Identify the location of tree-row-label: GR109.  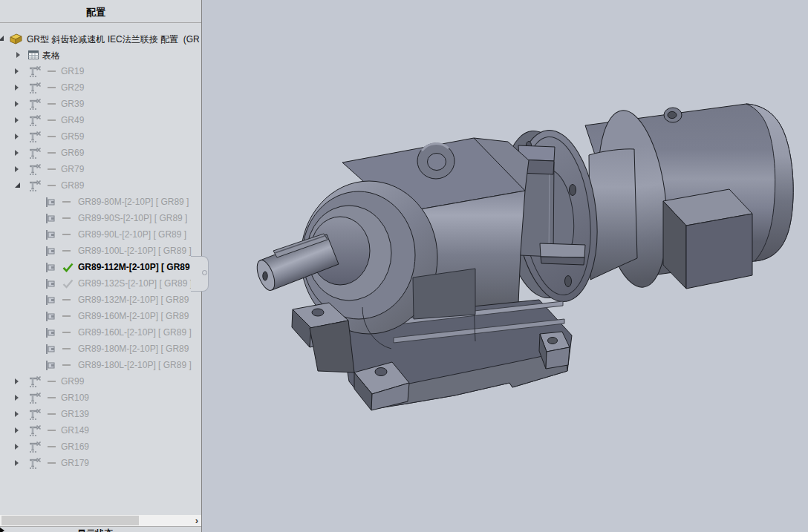
(75, 398).